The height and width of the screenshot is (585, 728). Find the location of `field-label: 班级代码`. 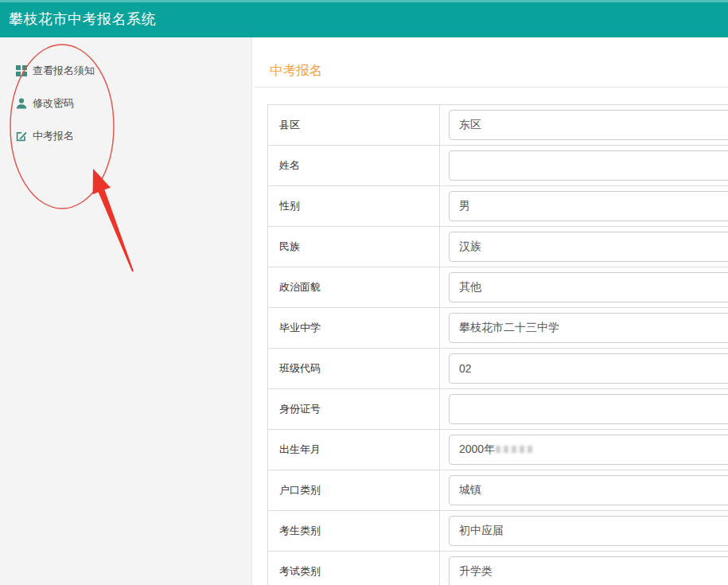

field-label: 班级代码 is located at coordinates (354, 369).